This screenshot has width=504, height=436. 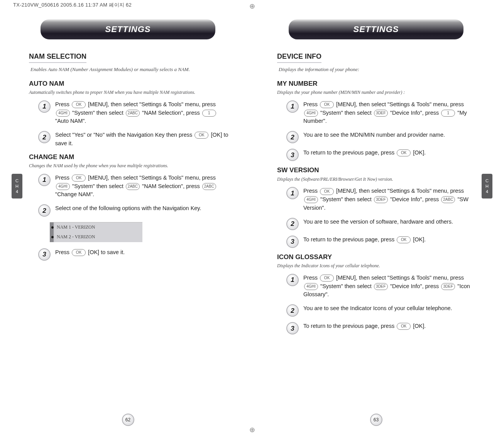 What do you see at coordinates (378, 222) in the screenshot?
I see `step-text: You are to see the version of software, …` at bounding box center [378, 222].